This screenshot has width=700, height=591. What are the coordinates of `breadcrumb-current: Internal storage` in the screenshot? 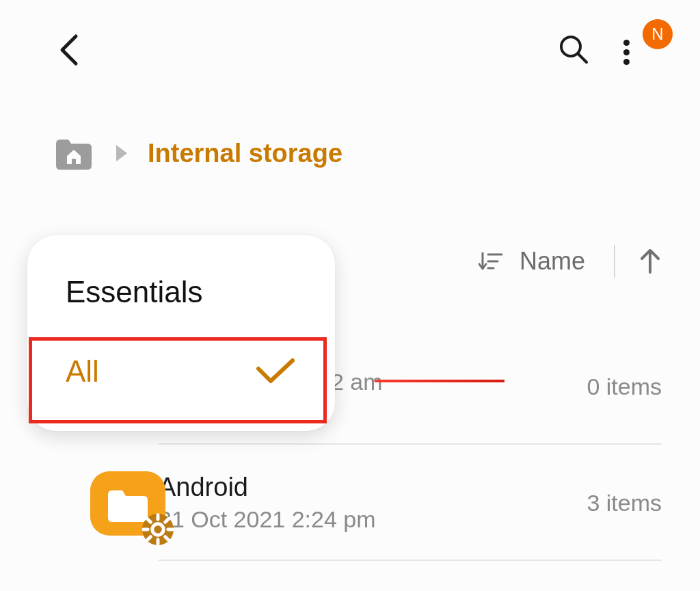 It's located at (245, 153).